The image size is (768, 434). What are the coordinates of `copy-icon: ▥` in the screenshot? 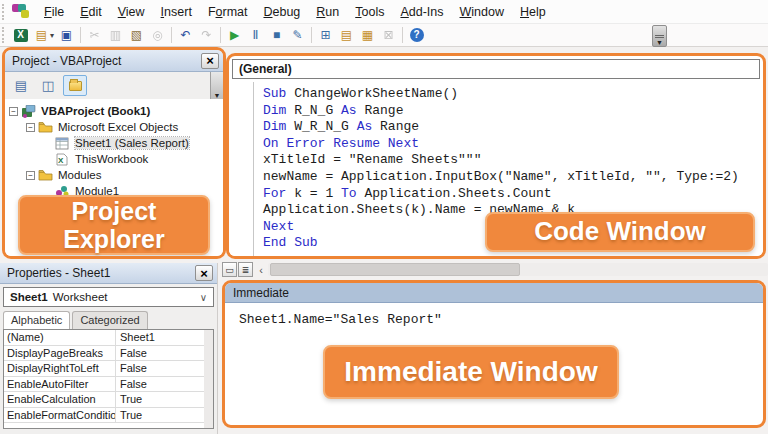 It's located at (116, 35).